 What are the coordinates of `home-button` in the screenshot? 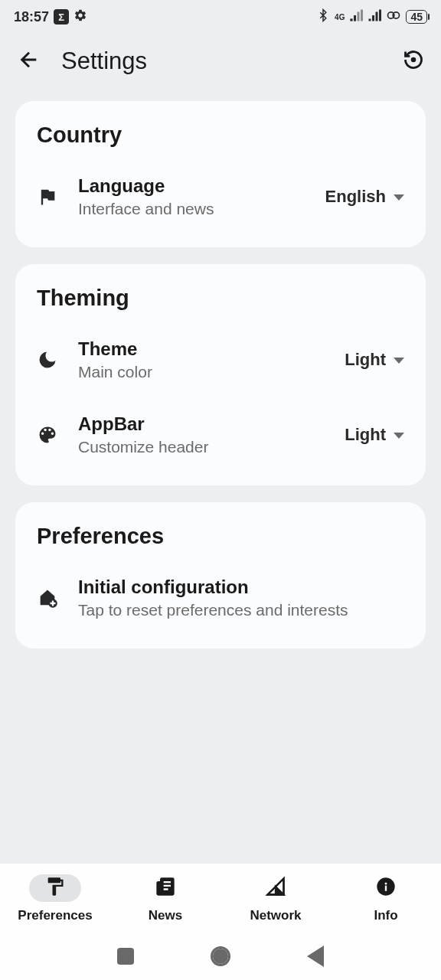 It's located at (220, 956).